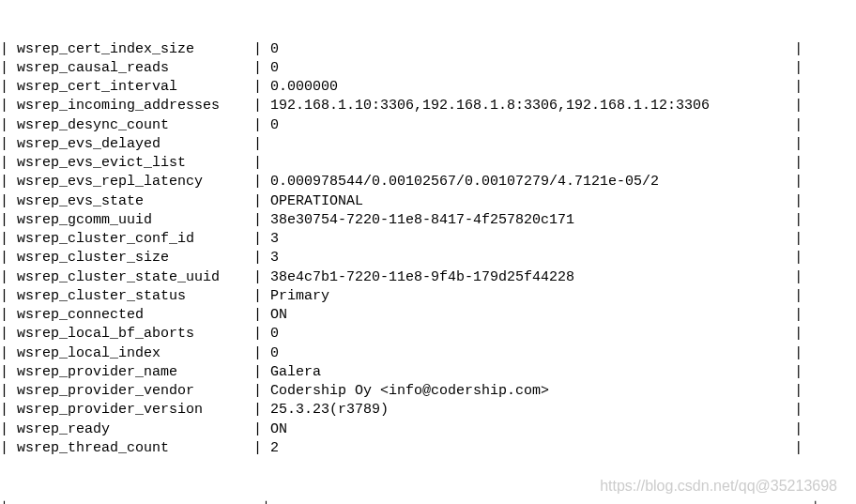  Describe the element at coordinates (428, 50) in the screenshot. I see `table-row: | wsrep_cert_index_size | 0 |` at that location.